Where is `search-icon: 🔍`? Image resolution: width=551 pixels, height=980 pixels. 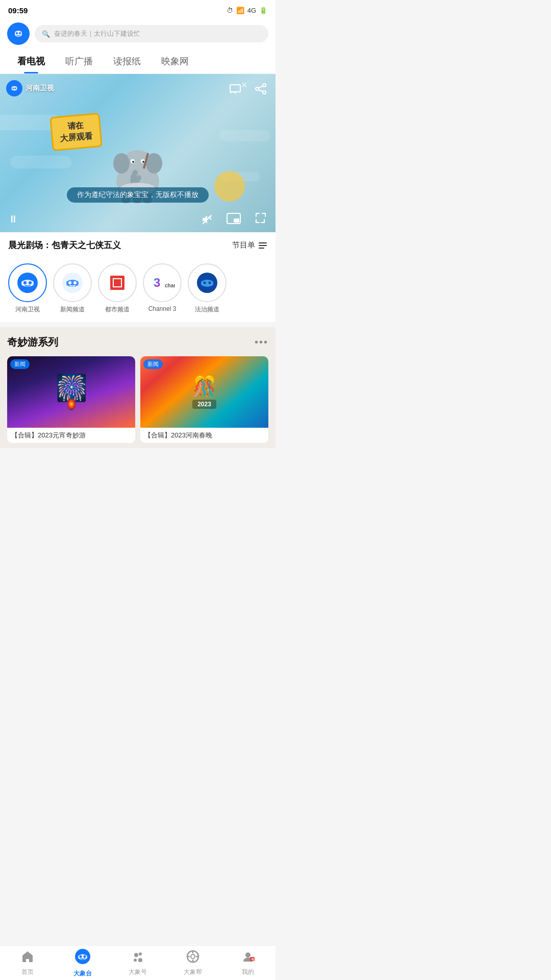 search-icon: 🔍 is located at coordinates (46, 34).